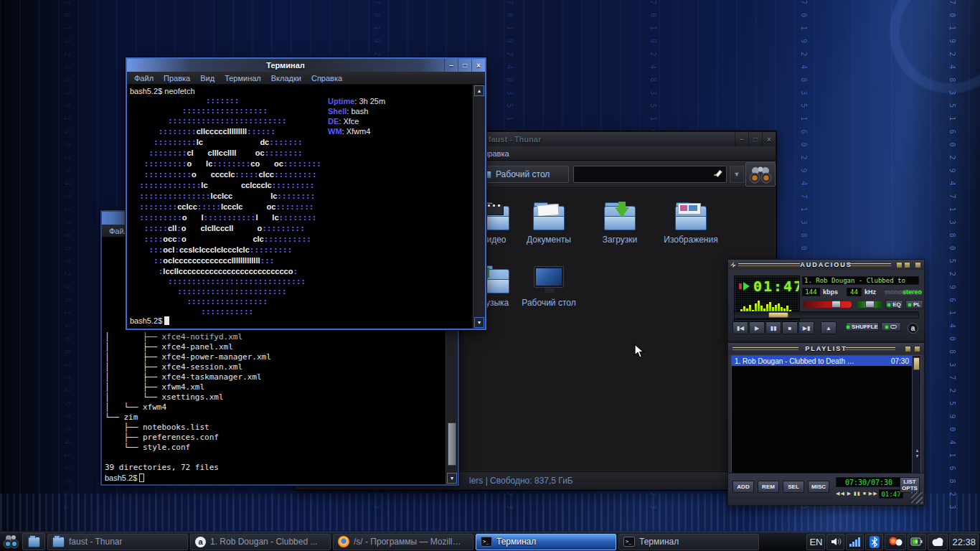 Image resolution: width=980 pixels, height=551 pixels. I want to click on redshift-tray-item, so click(895, 542).